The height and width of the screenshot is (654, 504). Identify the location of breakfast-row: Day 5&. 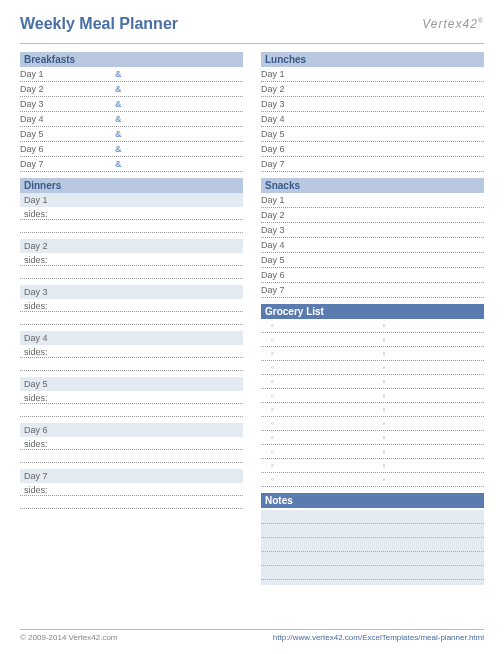
(132, 134).